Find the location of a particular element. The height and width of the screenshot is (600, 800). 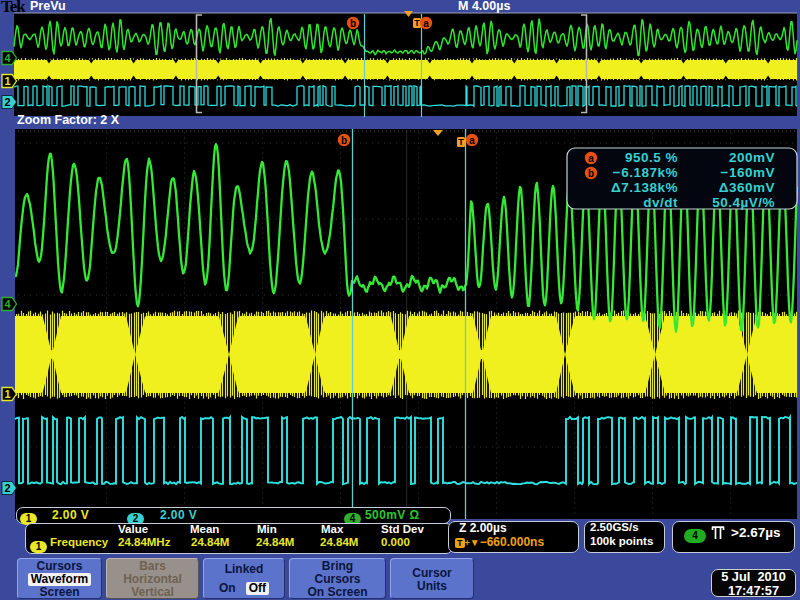

svg-text: −160mV is located at coordinates (748, 172).